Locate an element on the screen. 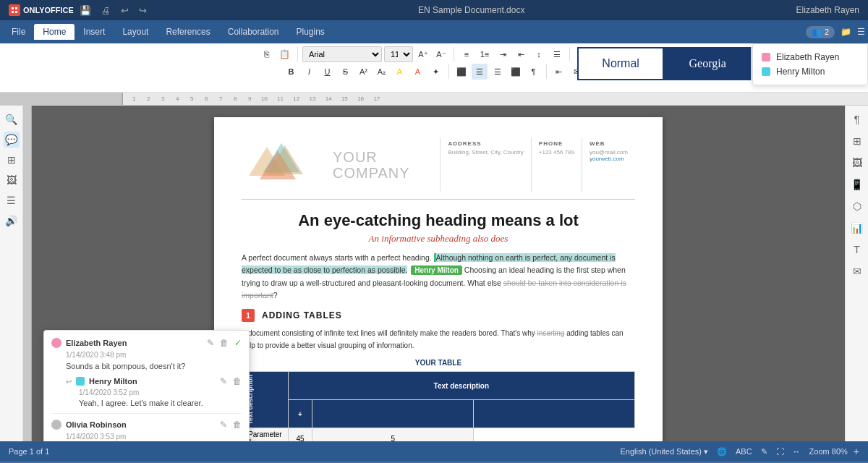  style-georgia-btn: Georgia is located at coordinates (707, 64).